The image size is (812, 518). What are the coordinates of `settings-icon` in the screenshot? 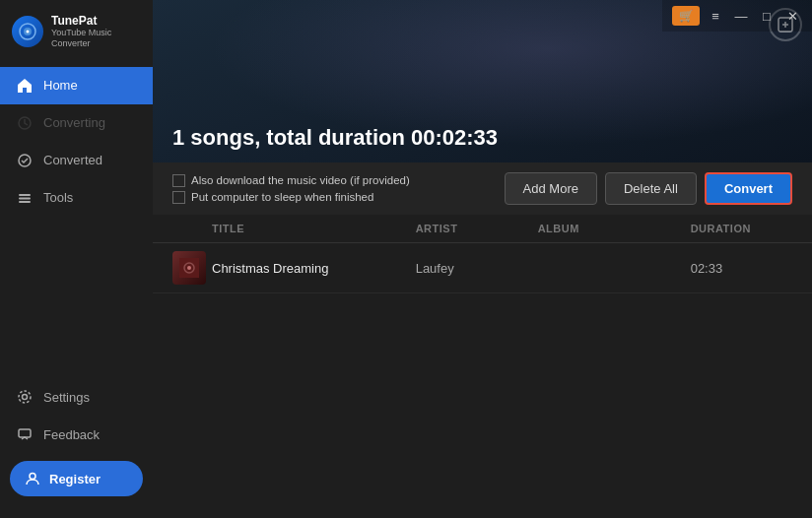 It's located at (25, 397).